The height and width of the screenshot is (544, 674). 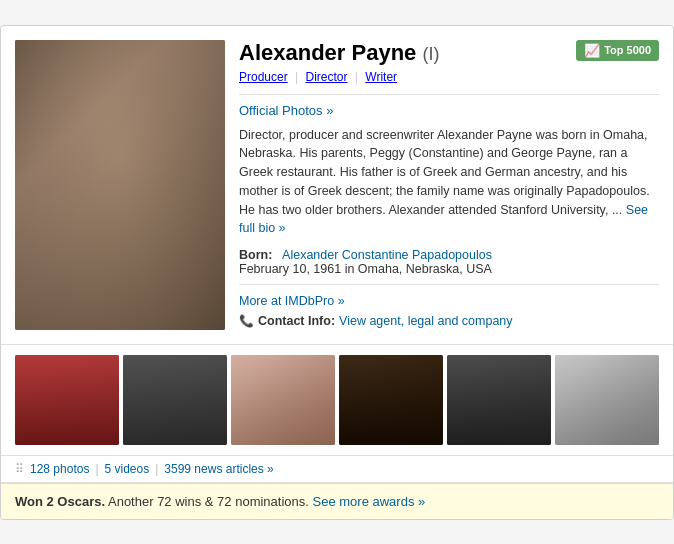 What do you see at coordinates (426, 321) in the screenshot?
I see `contact-link: View agent, legal and company` at bounding box center [426, 321].